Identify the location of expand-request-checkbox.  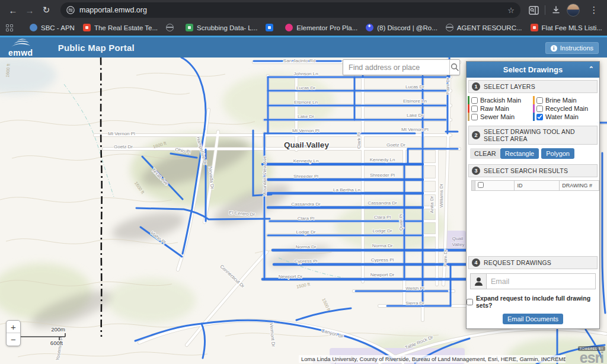
(469, 302).